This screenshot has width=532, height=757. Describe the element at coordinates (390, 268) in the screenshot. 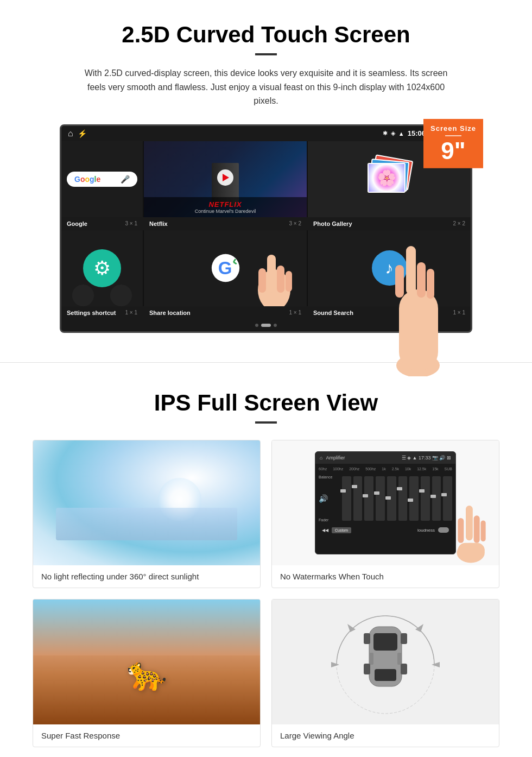

I see `sound-icon: ♪` at that location.